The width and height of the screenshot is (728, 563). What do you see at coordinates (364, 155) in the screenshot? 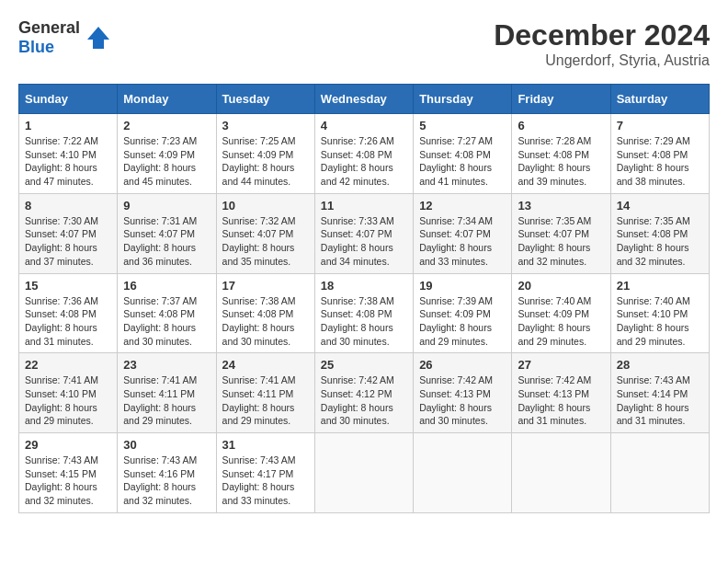
I see `table-row: 4 Sunrise: 7:26 AMSunset: 4:08 PMDayligh…` at bounding box center [364, 155].